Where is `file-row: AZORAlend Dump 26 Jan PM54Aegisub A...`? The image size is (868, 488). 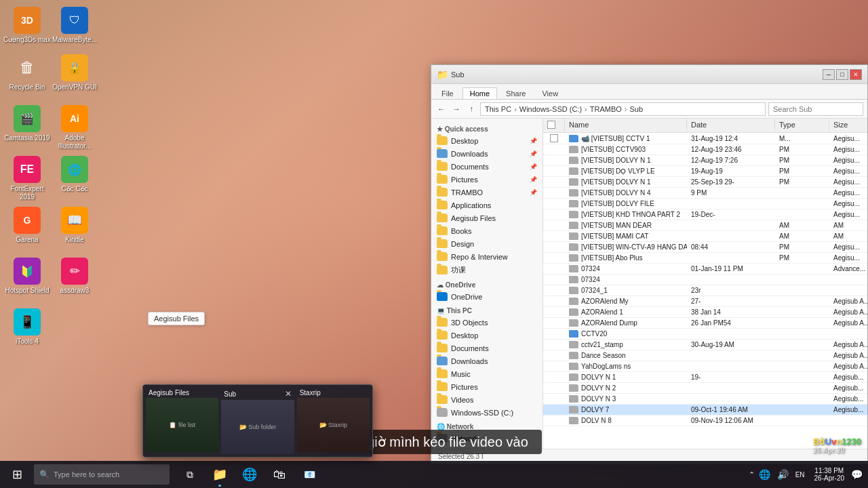
file-row: AZORAlend Dump 26 Jan PM54Aegisub A... is located at coordinates (705, 323).